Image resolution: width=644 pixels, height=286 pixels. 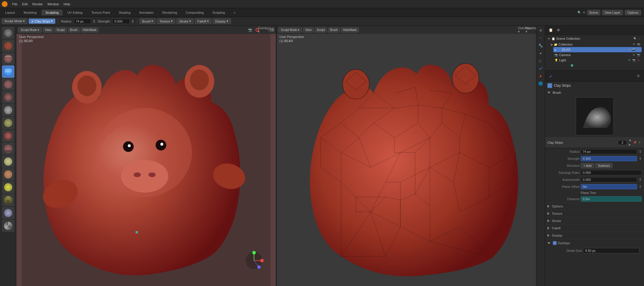 I want to click on tool-btn-clay-strips, so click(x=8, y=72).